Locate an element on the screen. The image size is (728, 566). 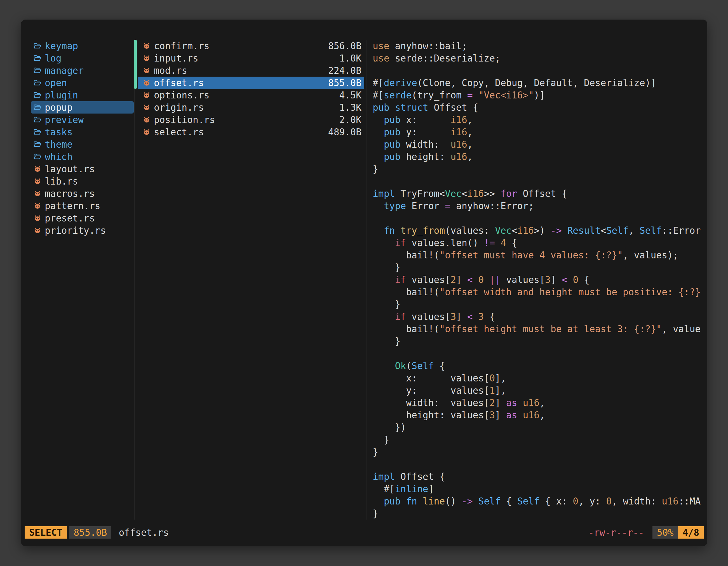
code-line: }) is located at coordinates (539, 427).